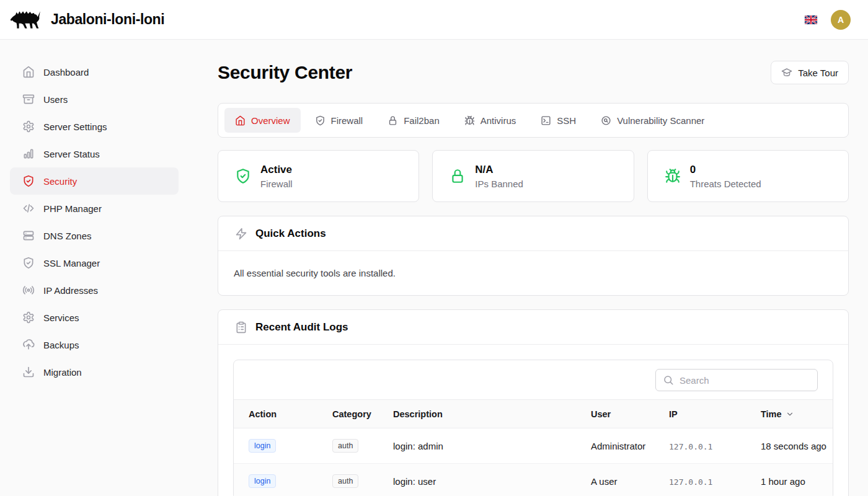  Describe the element at coordinates (737, 380) in the screenshot. I see `search-box` at that location.